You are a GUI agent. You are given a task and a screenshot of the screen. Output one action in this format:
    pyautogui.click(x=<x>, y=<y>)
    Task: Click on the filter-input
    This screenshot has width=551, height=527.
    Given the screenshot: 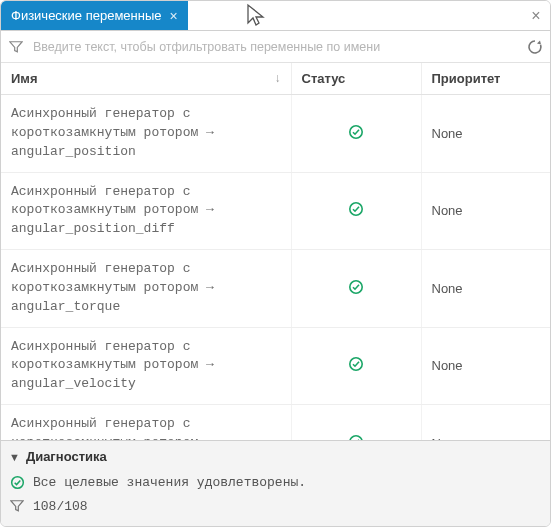 What is the action you would take?
    pyautogui.click(x=276, y=47)
    